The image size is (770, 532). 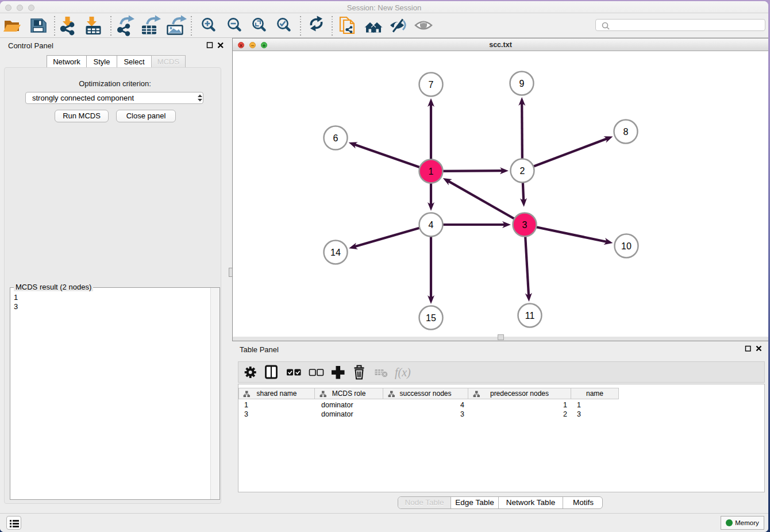 What do you see at coordinates (626, 131) in the screenshot?
I see `svg-text: 8` at bounding box center [626, 131].